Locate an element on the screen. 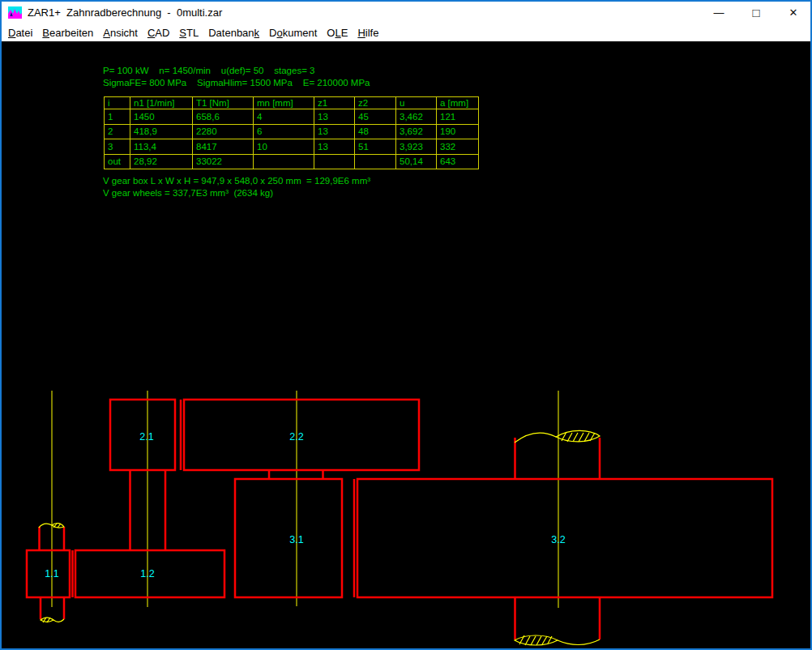 This screenshot has height=650, width=812. gear-22-label: 2.2 is located at coordinates (297, 437).